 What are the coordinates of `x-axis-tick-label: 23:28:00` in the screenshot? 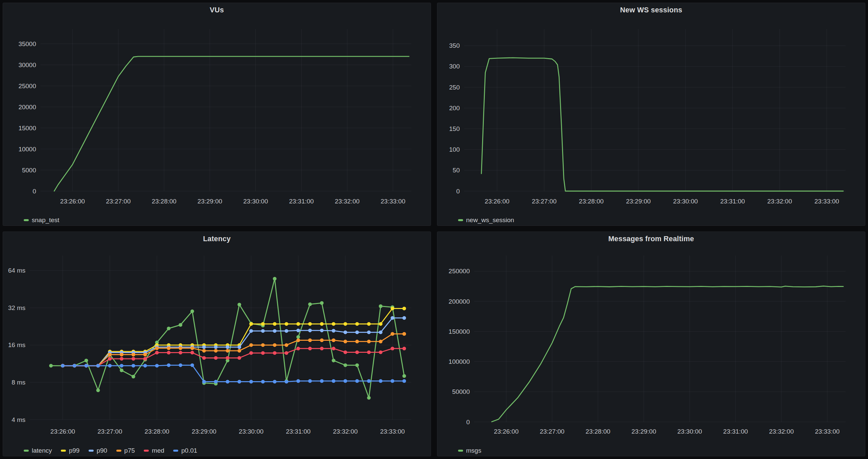 It's located at (164, 201).